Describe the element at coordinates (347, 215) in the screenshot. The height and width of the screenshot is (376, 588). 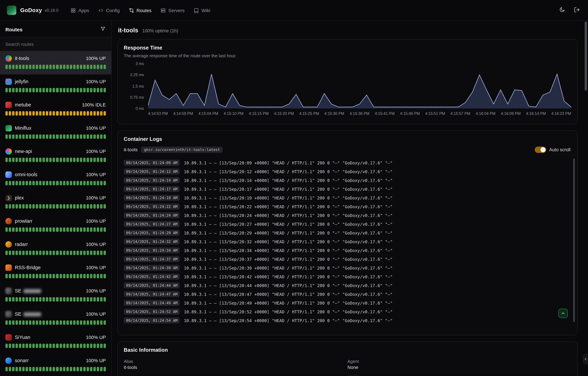
I see `log-row: 09/14/2025, 01:24:24 AM10.89.3.1 – – [13…` at that location.